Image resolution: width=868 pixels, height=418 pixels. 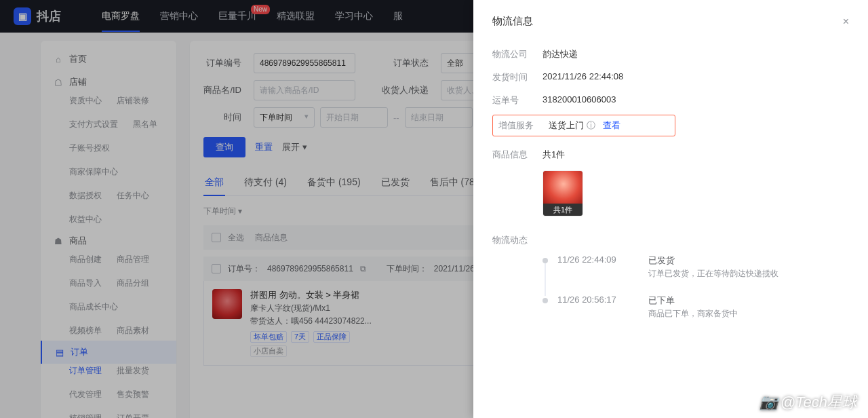 I want to click on tl-time-1: 11/26 20:56:17, so click(x=598, y=307).